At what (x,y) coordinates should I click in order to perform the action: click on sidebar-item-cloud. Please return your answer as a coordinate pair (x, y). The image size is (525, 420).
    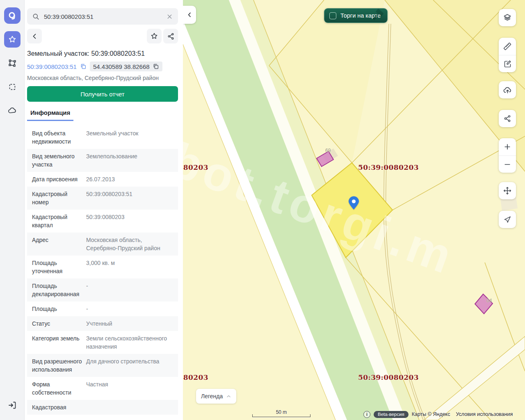
    Looking at the image, I should click on (12, 111).